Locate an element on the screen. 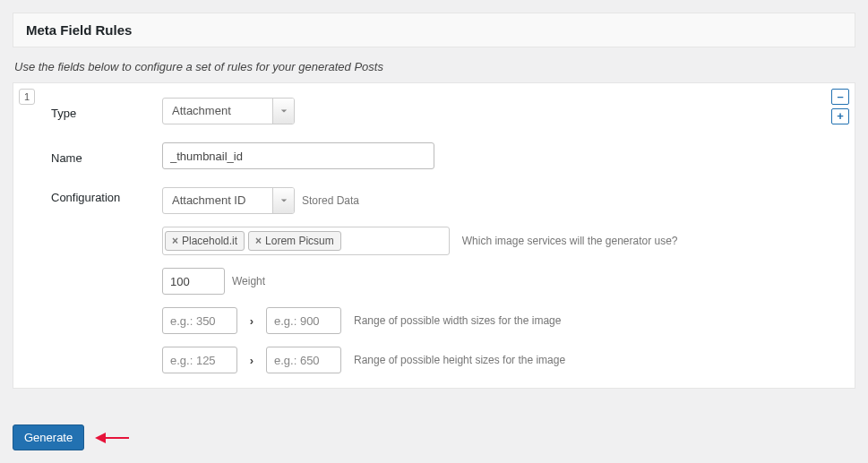  image-services-input: × Placehold.it × Lorem Picsum is located at coordinates (306, 241).